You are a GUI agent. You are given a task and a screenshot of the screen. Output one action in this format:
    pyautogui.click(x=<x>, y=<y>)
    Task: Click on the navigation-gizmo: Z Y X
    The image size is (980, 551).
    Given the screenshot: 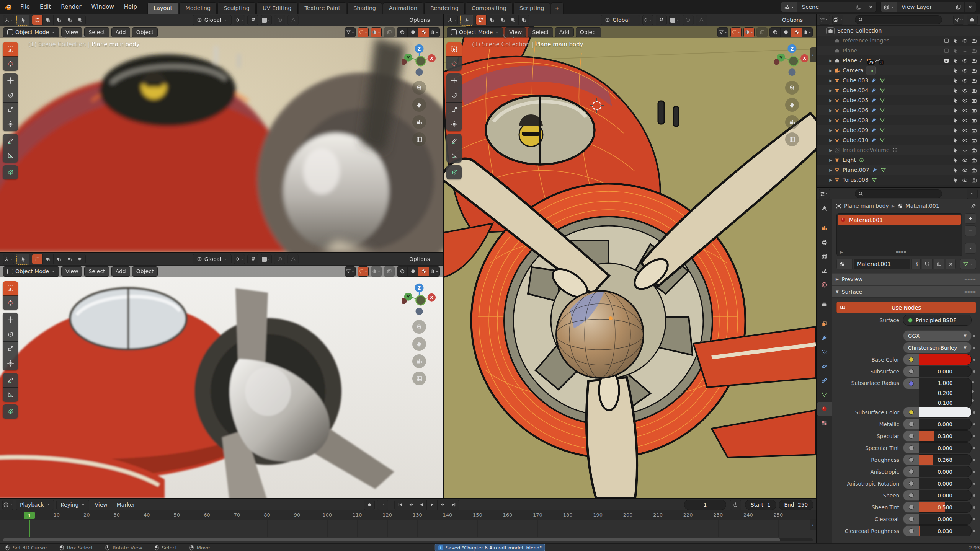 What is the action you would take?
    pyautogui.click(x=792, y=60)
    